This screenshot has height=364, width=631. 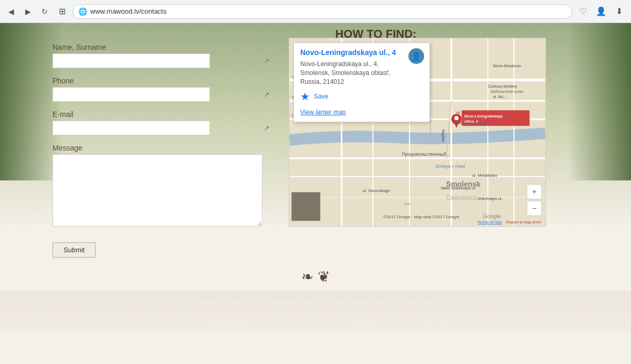 I want to click on svg-text: Продовольственный..., so click(x=426, y=154).